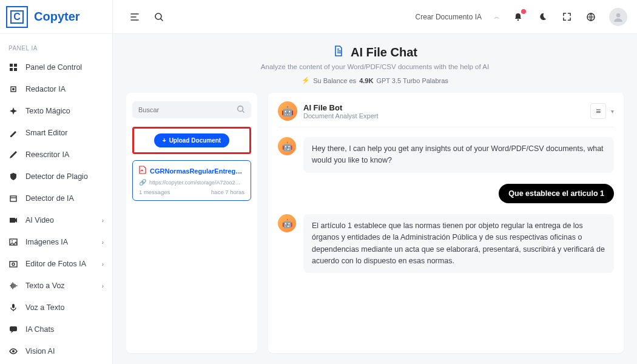  Describe the element at coordinates (446, 155) in the screenshot. I see `bot-message: 🤖 Hey there, I can help you get any insi…` at that location.